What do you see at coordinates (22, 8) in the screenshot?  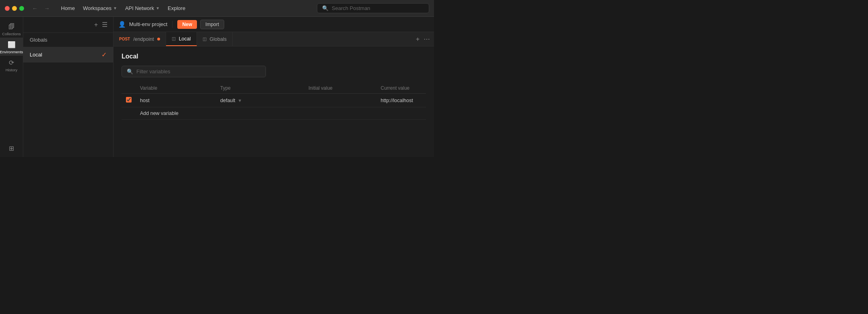 I see `maximize-button` at bounding box center [22, 8].